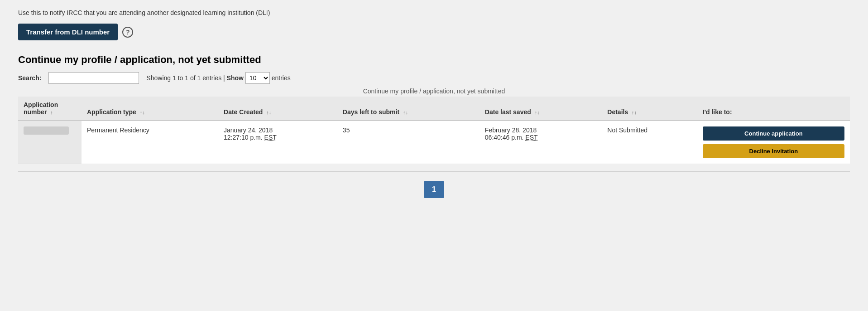 This screenshot has width=868, height=311. What do you see at coordinates (258, 78) in the screenshot?
I see `show-entries-select: 10 25 50 100` at bounding box center [258, 78].